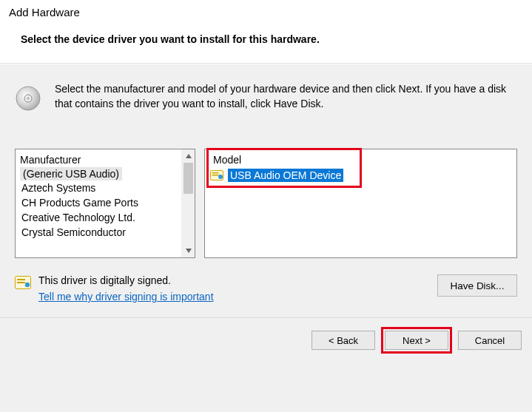  Describe the element at coordinates (343, 340) in the screenshot. I see `back-button: < Back` at that location.